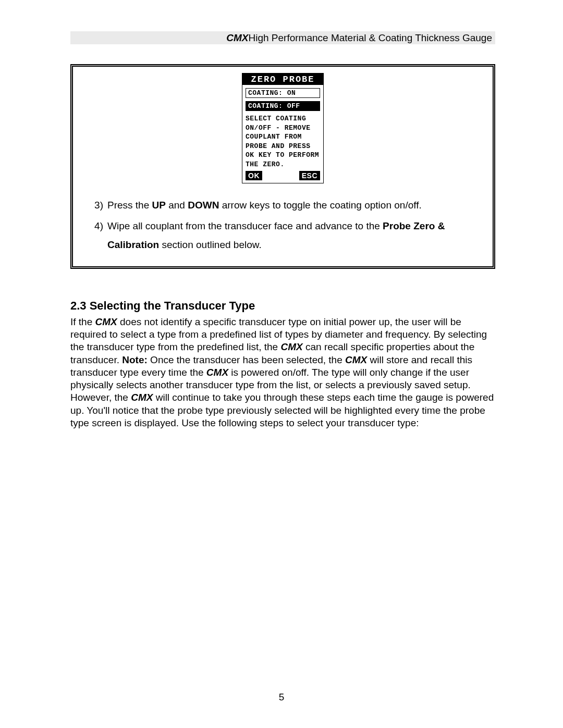 The image size is (563, 728). I want to click on section-paragraph: If the CMX does not identify a specific …, so click(283, 373).